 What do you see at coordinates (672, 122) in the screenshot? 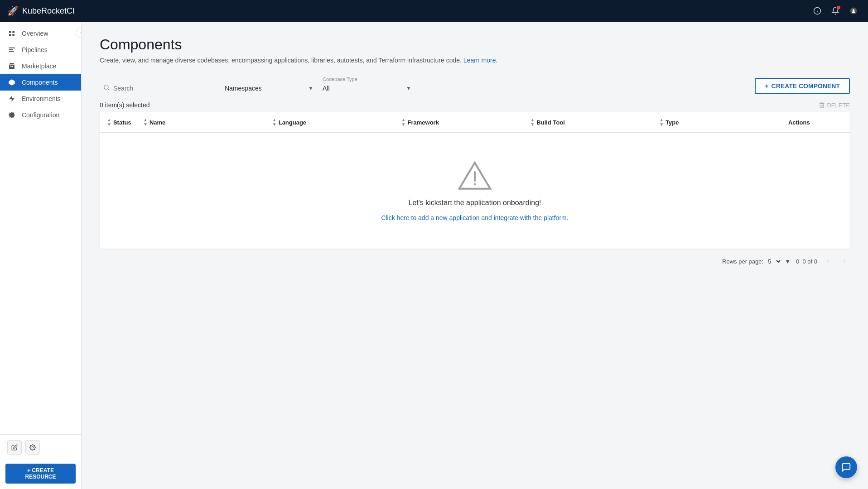
I see `col-type-label: Type` at bounding box center [672, 122].